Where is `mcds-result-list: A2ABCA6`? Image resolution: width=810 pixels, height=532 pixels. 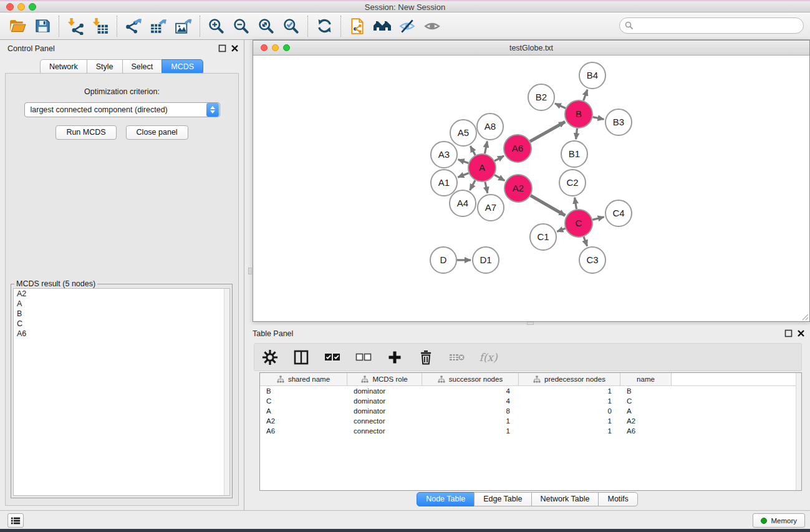 mcds-result-list: A2ABCA6 is located at coordinates (122, 392).